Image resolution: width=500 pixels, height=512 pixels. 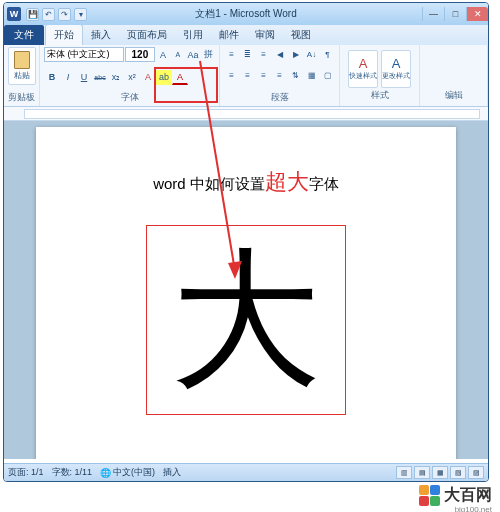 I want to click on styles-icon: A, so click(x=364, y=64).